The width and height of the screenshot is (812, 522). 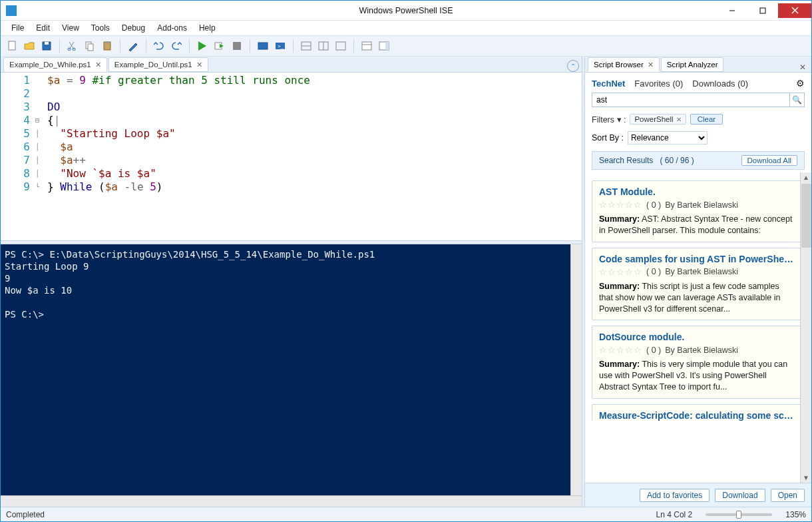 I want to click on line-number: 2, so click(x=18, y=94).